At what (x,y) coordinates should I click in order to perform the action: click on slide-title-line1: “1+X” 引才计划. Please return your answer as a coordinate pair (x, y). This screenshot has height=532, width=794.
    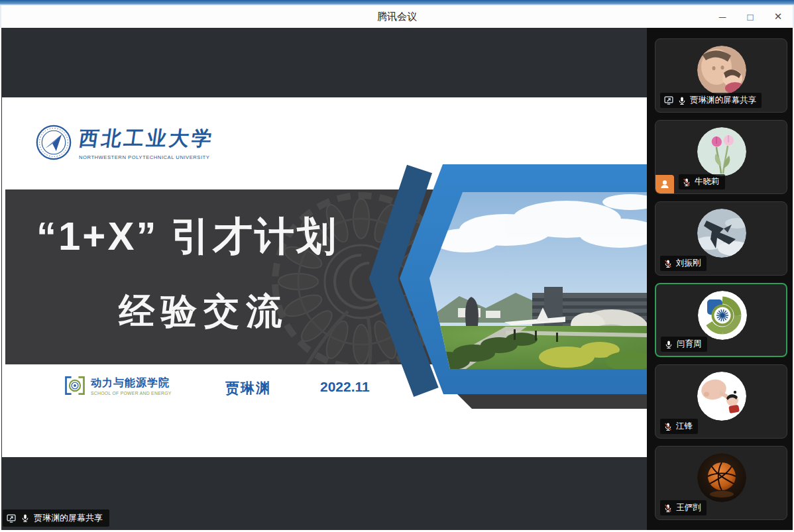
    Looking at the image, I should click on (187, 237).